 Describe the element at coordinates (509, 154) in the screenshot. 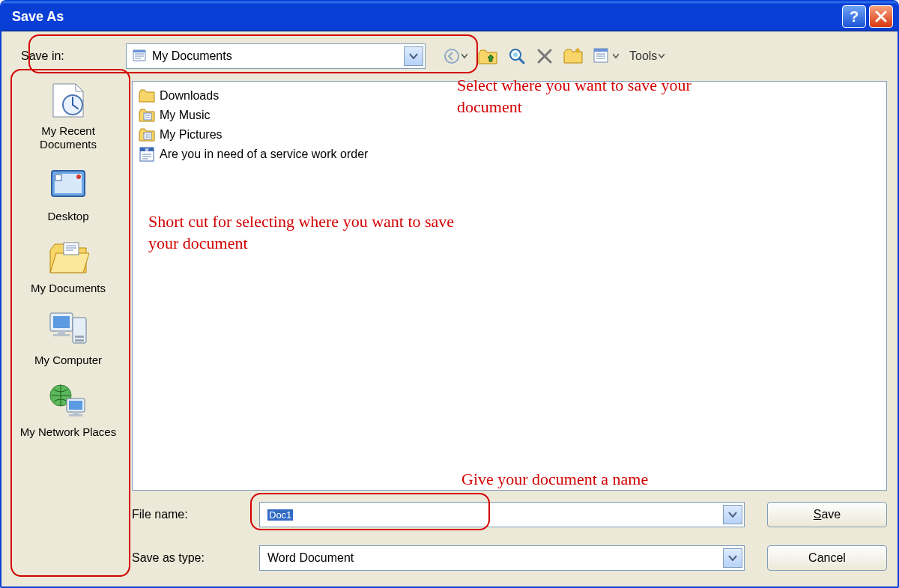

I see `list-item: W Are you in need of a service work orde…` at that location.